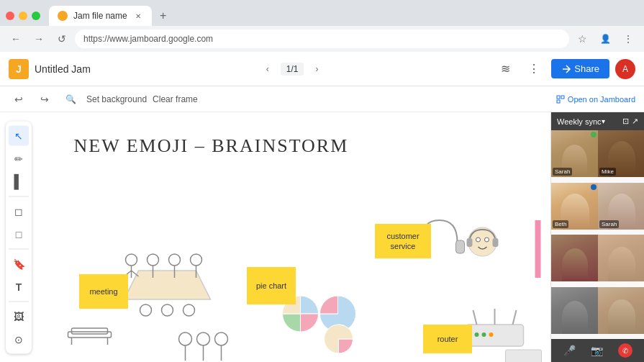  Describe the element at coordinates (104, 291) in the screenshot. I see `sticky-note-meeting: meeting` at that location.